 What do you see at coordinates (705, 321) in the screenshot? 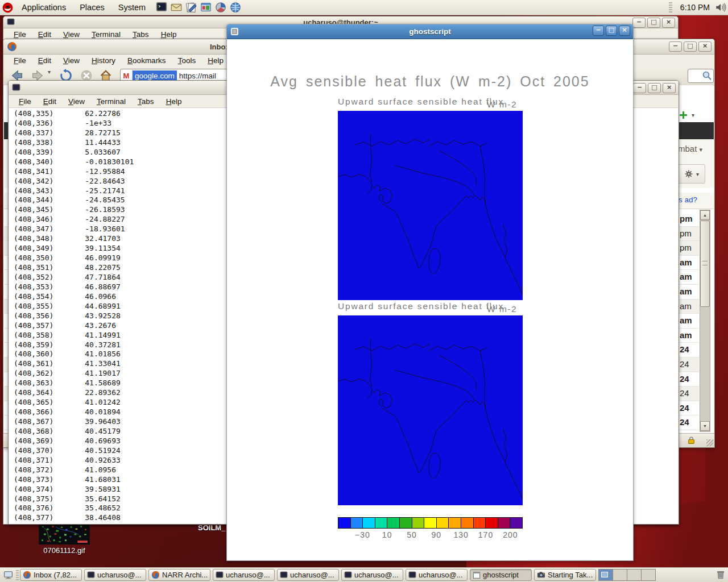
I see `scrollbar: ▲ ▼` at bounding box center [705, 321].